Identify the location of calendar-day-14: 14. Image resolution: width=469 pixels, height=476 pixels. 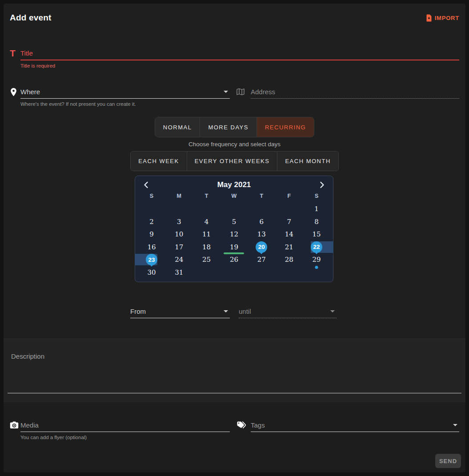
(289, 235).